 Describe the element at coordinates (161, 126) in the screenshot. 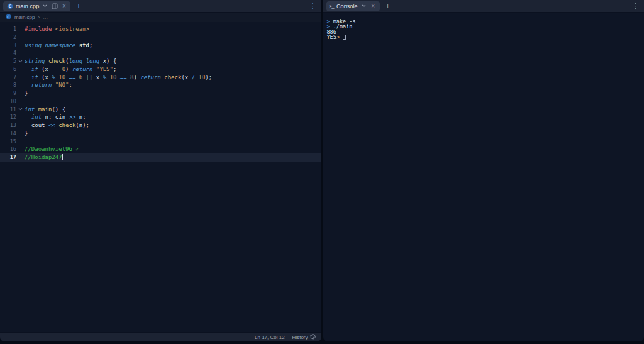

I see `code-line: 13 cout << check(n);` at that location.